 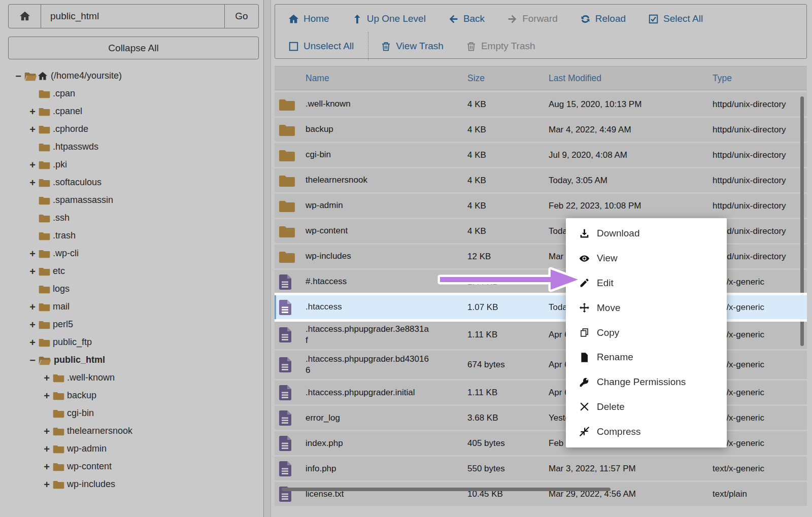 What do you see at coordinates (132, 449) in the screenshot?
I see `tree-item-wp-admin: +wp-admin` at bounding box center [132, 449].